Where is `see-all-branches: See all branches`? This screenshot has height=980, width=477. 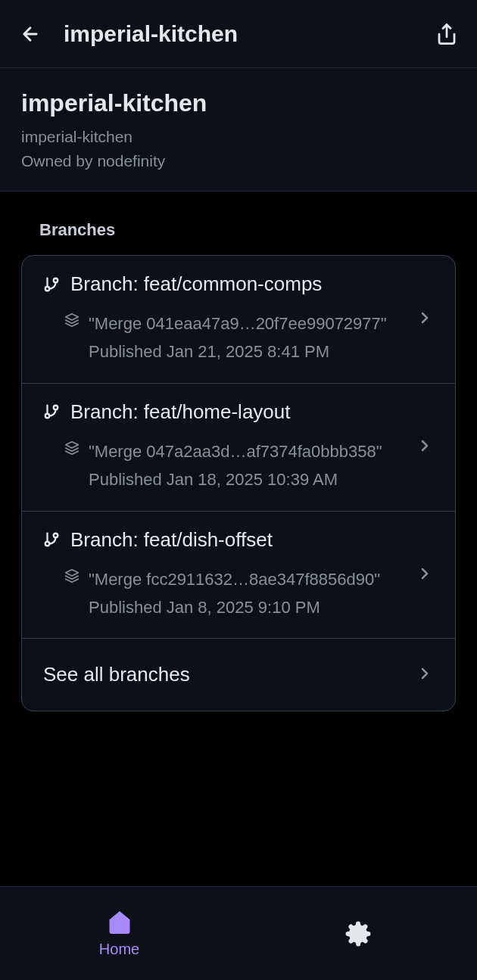
see-all-branches: See all branches is located at coordinates (238, 675).